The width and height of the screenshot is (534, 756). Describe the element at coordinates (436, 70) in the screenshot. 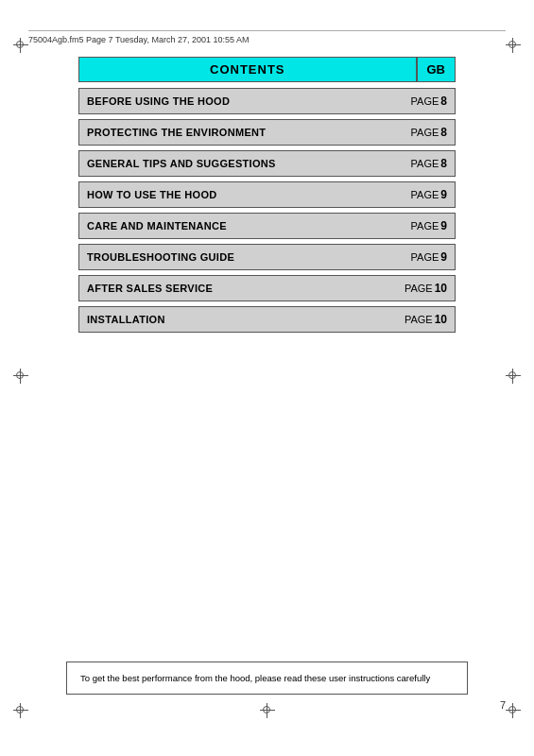

I see `contents-gb-label: GB` at that location.